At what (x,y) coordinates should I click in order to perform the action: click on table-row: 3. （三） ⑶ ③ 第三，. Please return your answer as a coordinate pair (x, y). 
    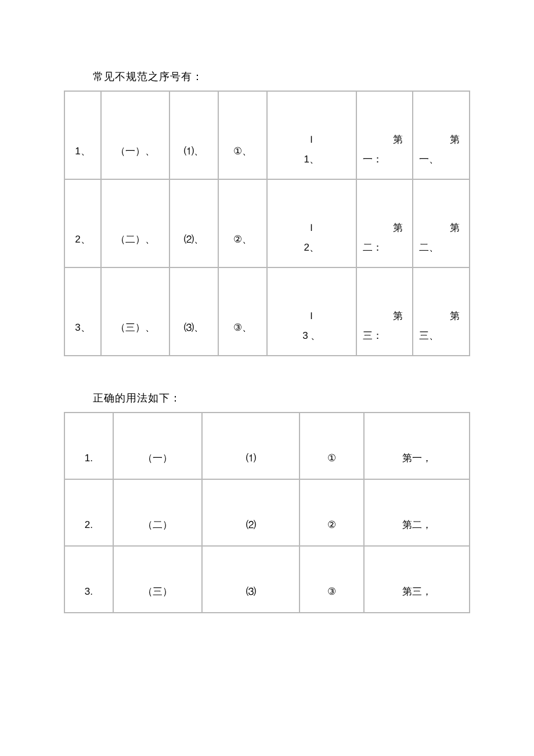
    Looking at the image, I should click on (267, 579).